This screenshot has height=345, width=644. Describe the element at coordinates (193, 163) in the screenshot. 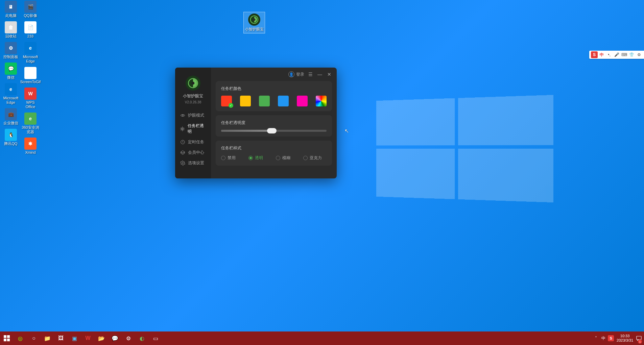

I see `nav-item-4: 选项设置` at that location.